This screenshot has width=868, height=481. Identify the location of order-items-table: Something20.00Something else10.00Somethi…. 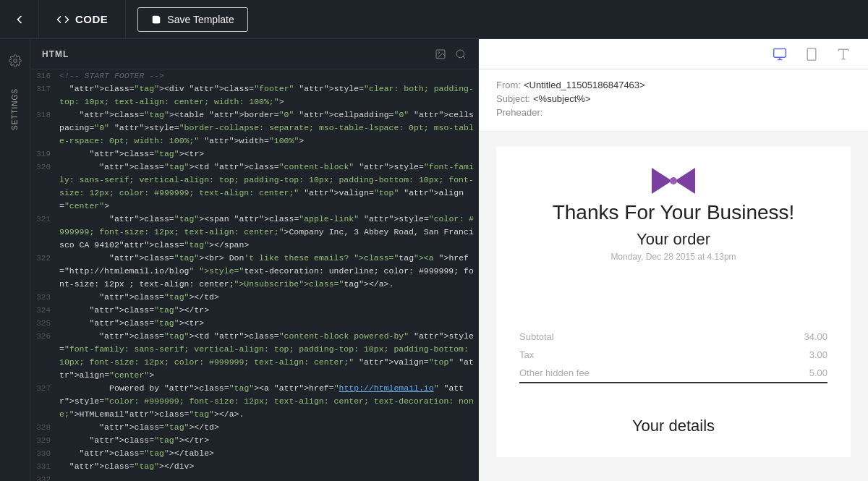
(673, 338).